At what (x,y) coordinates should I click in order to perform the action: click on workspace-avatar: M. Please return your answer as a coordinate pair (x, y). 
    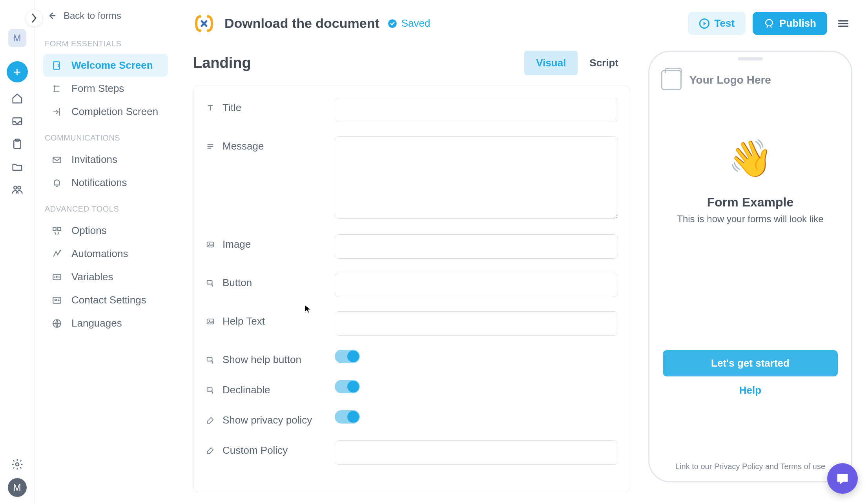
    Looking at the image, I should click on (17, 38).